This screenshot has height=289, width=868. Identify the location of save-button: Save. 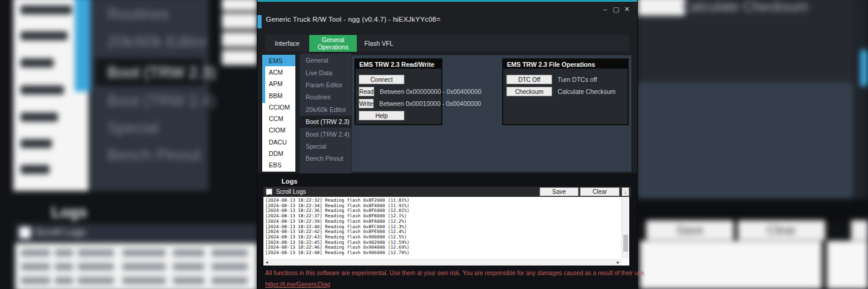
(559, 191).